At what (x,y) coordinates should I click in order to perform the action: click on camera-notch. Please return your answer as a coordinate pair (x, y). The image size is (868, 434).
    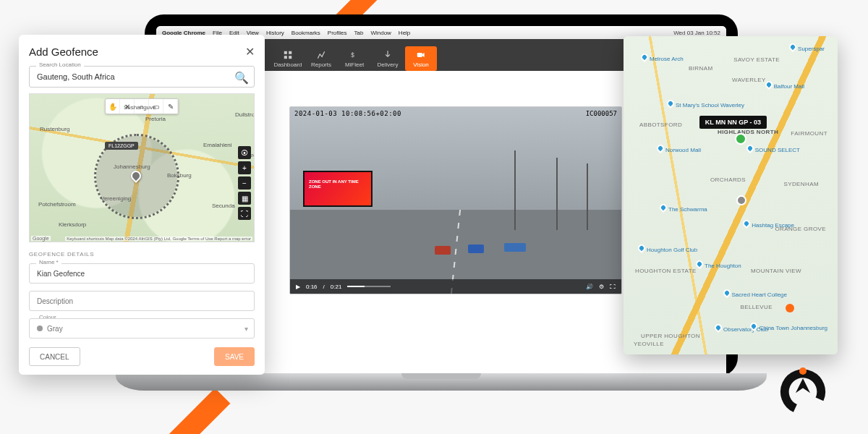
    Looking at the image, I should click on (441, 21).